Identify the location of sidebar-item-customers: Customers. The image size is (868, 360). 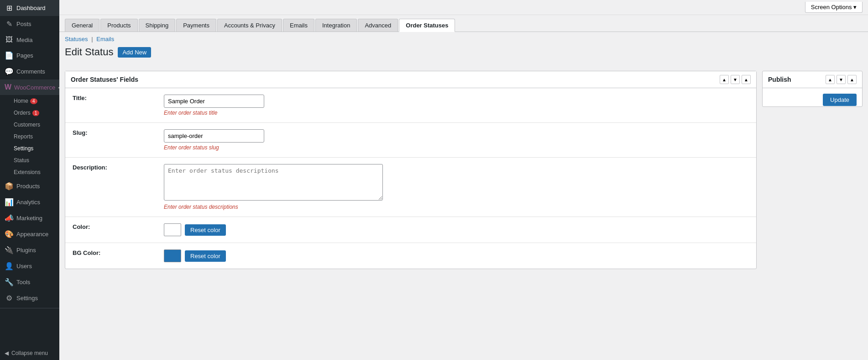
(30, 125).